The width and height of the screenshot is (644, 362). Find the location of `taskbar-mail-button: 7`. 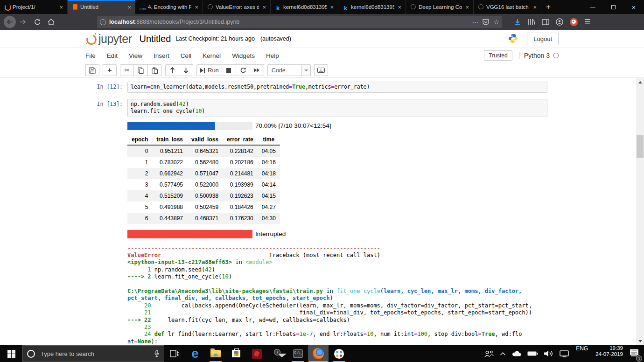

taskbar-mail-button: 7 is located at coordinates (277, 354).